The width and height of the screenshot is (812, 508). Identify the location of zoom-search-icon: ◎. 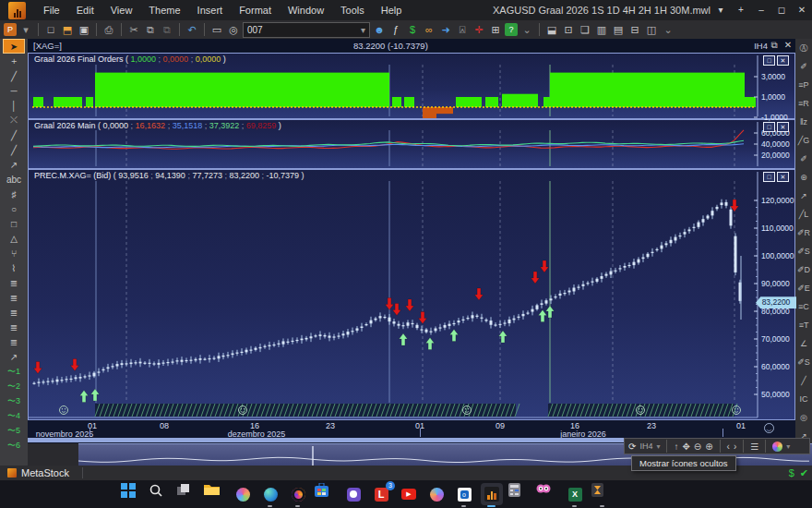
(233, 30).